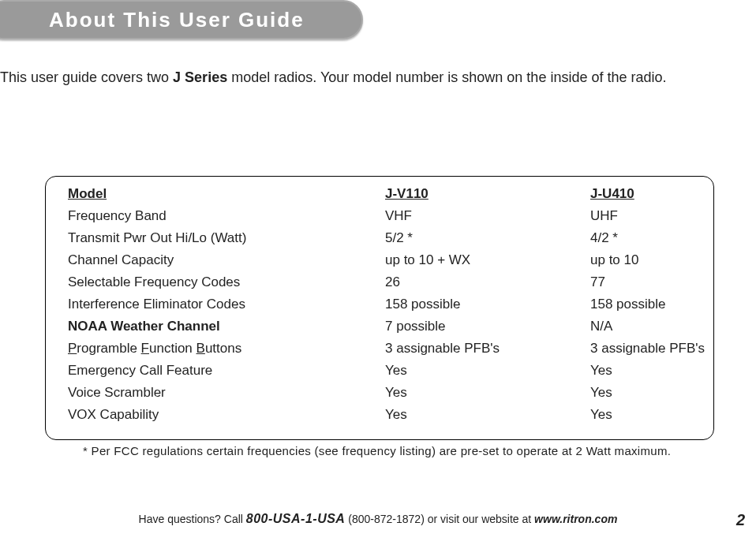  What do you see at coordinates (380, 304) in the screenshot?
I see `table-row: Interference Eliminator Codes158 possibl…` at bounding box center [380, 304].